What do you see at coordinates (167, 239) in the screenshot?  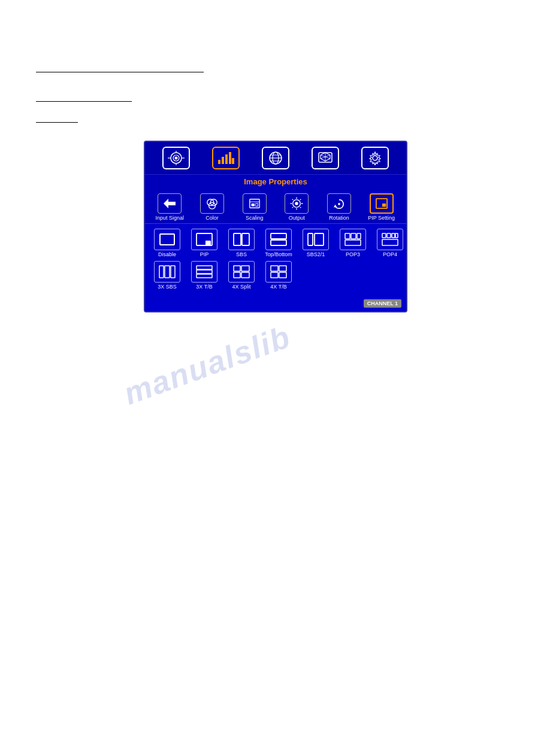 I see `disable-svg` at bounding box center [167, 239].